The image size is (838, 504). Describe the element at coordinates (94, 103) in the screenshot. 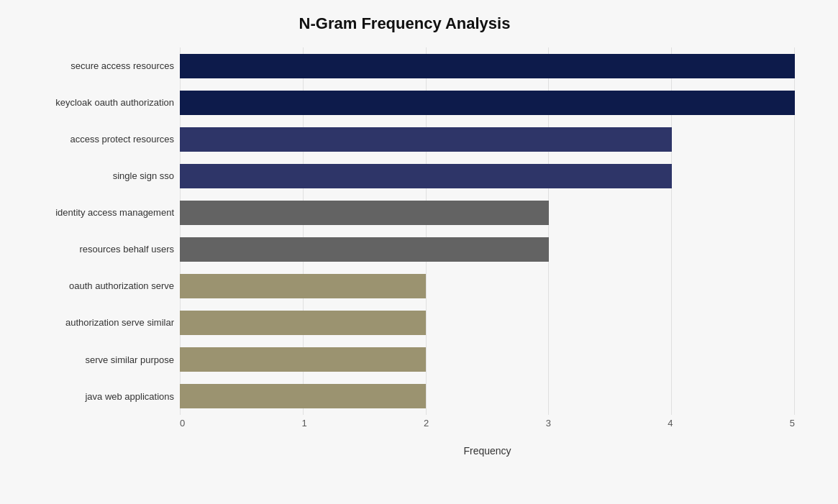

I see `y-label: keycloak oauth authorization` at that location.